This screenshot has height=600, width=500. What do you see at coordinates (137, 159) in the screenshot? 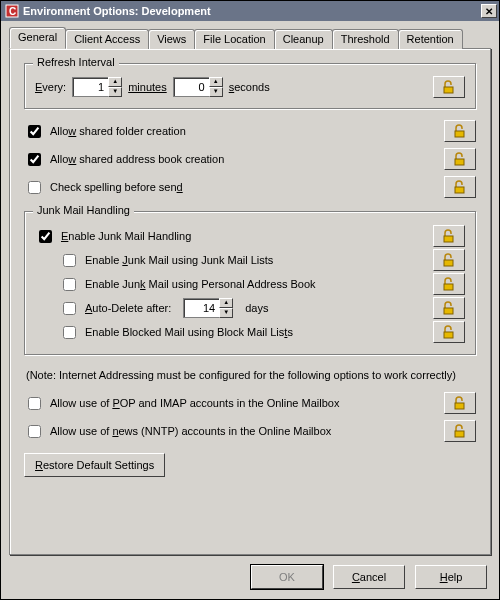
I see `label-shared-addr: Allow shared address book creation` at bounding box center [137, 159].